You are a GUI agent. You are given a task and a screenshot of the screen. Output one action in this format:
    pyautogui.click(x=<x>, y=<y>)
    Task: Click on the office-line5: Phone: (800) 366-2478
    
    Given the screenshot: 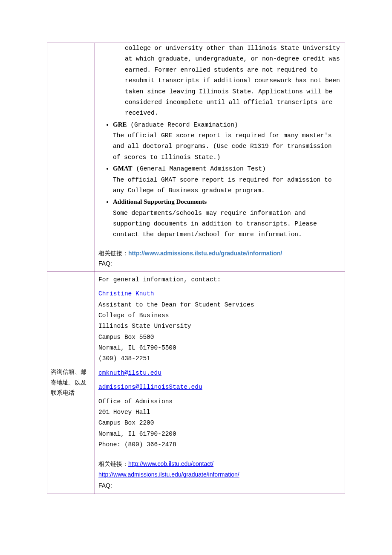 What is the action you would take?
    pyautogui.click(x=220, y=445)
    